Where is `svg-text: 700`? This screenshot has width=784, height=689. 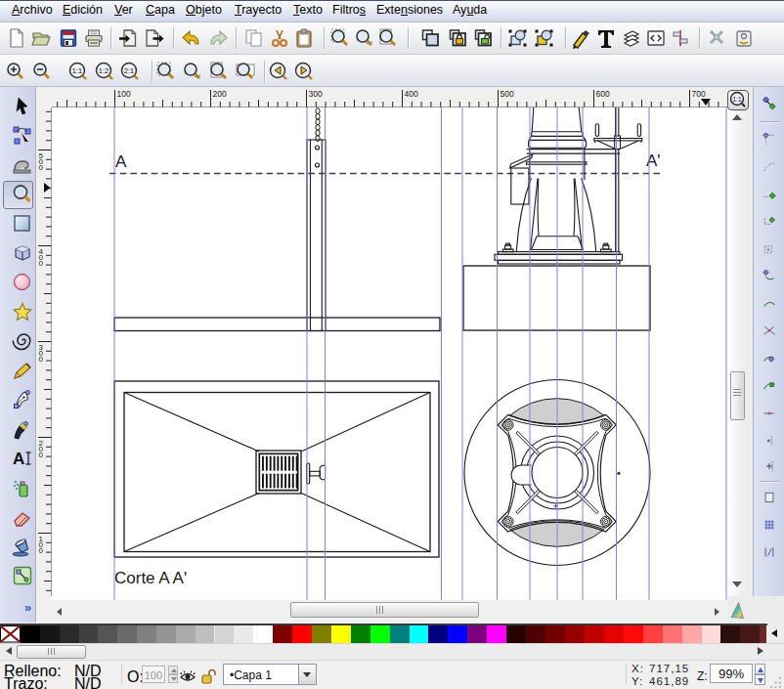 svg-text: 700 is located at coordinates (699, 94).